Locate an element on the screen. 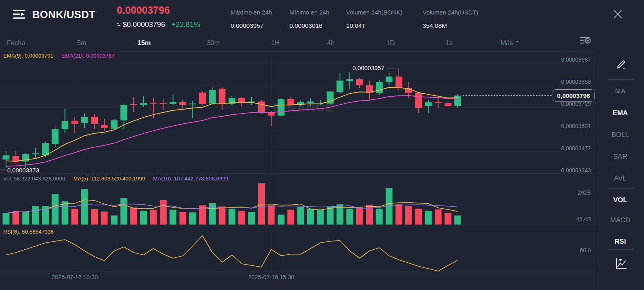  sidebar-item-ema: EMA is located at coordinates (620, 113).